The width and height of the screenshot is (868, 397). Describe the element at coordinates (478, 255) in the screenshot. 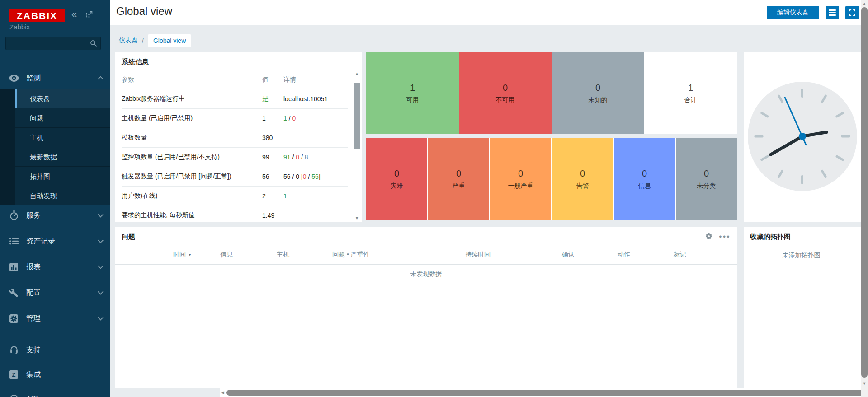

I see `column-header-duration: 持续时间` at that location.